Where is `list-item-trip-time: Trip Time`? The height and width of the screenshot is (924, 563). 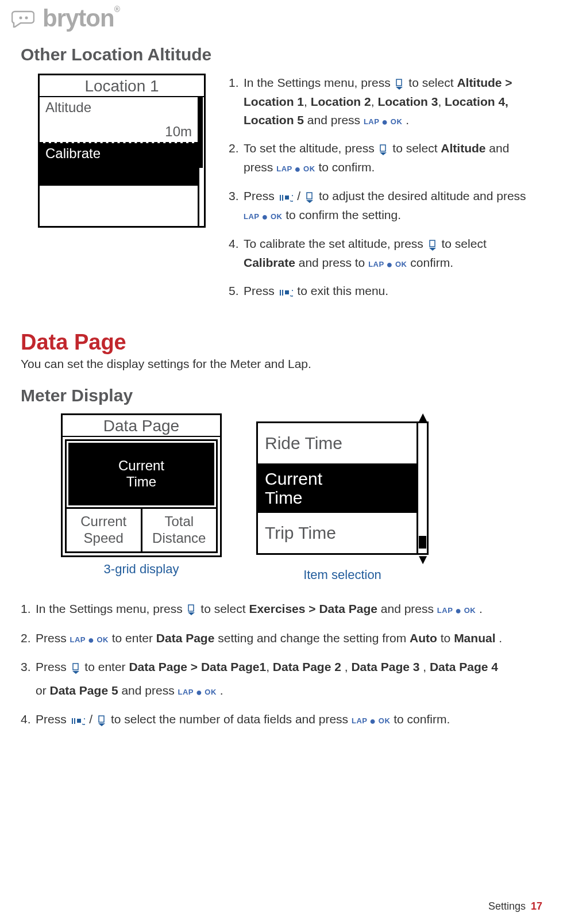 list-item-trip-time: Trip Time is located at coordinates (337, 533).